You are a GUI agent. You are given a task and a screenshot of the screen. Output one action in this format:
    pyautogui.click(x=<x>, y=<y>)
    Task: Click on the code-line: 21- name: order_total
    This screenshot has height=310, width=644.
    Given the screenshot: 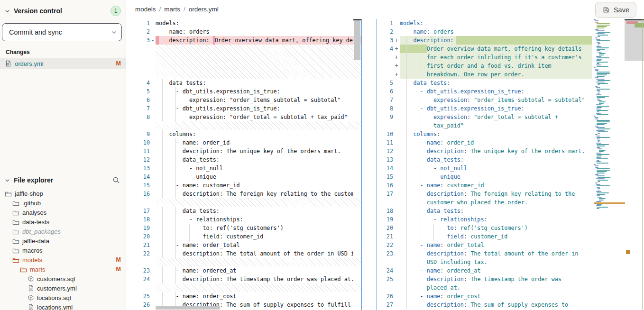 What is the action you would take?
    pyautogui.click(x=244, y=245)
    